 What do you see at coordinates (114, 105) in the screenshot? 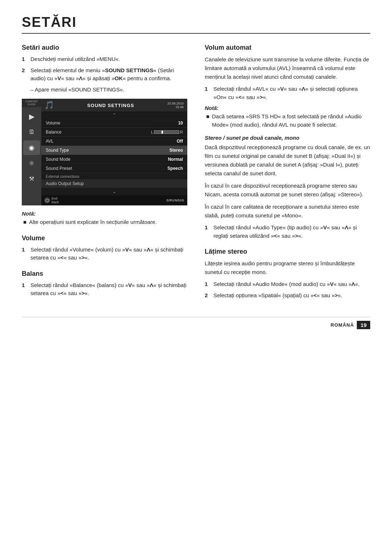
I see `tv-header: 🎵 SOUND SETTINGS 20.09.2010 15:46` at bounding box center [114, 105].